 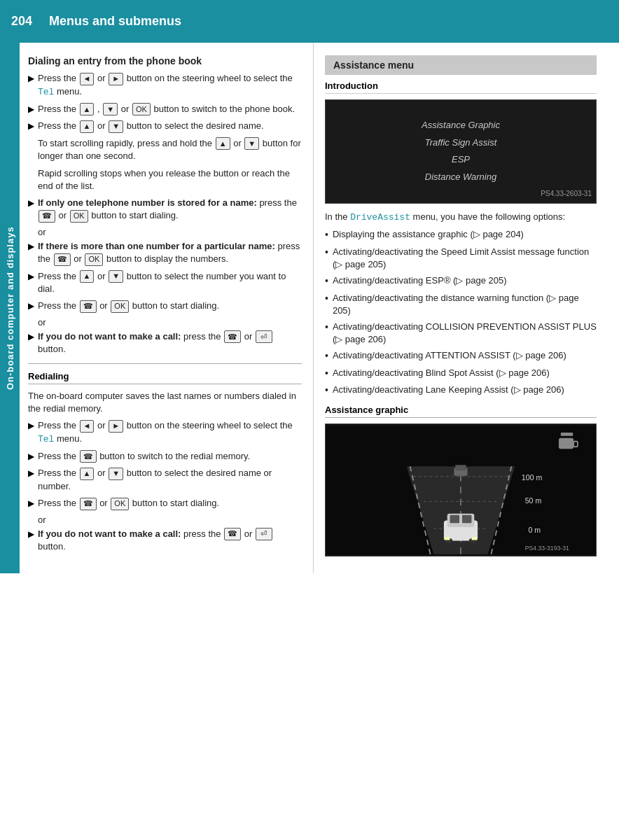 I want to click on image-caption: PS4.33-2603-31, so click(x=566, y=193).